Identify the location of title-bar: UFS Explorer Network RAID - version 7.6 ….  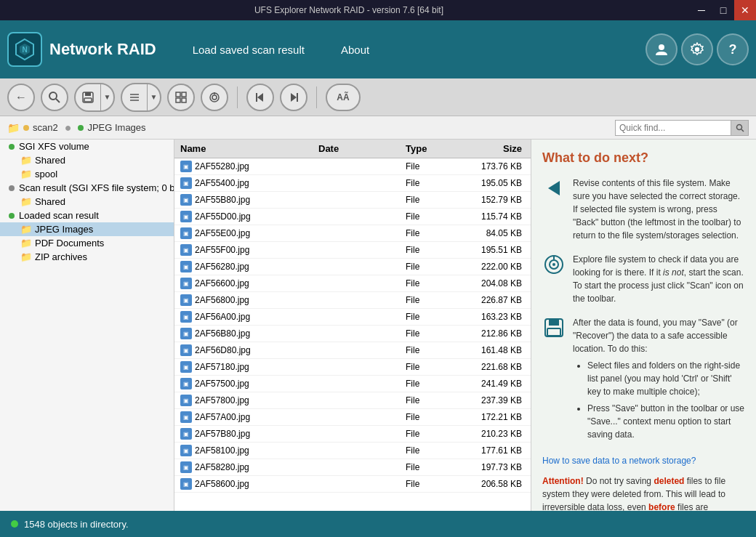
(378, 10).